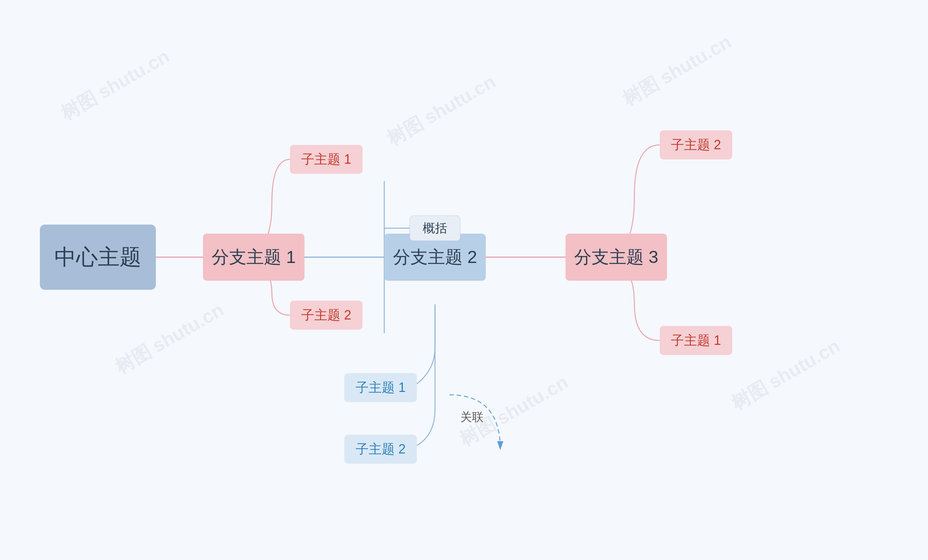 The height and width of the screenshot is (560, 928). I want to click on watermark-6: 树图 shutu.cn, so click(786, 375).